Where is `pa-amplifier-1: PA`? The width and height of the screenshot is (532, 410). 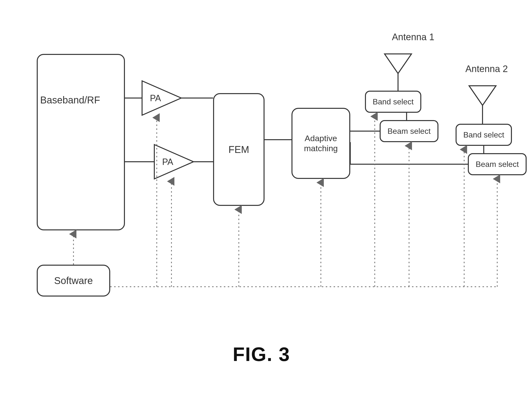
pa-amplifier-1: PA is located at coordinates (162, 98).